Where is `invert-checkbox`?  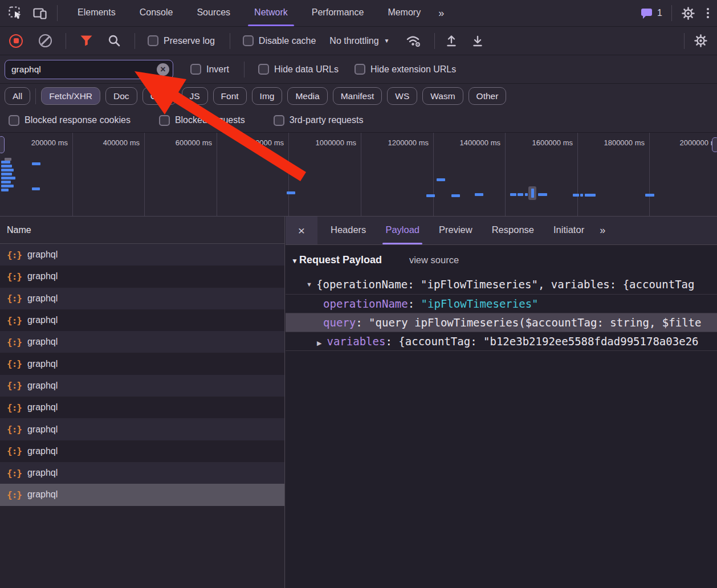
invert-checkbox is located at coordinates (196, 70).